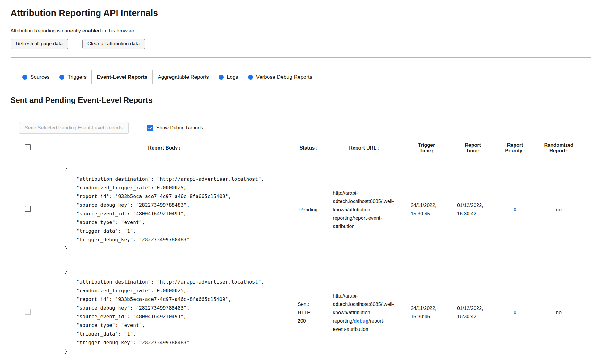 The width and height of the screenshot is (602, 364). I want to click on status-cell: Sent: HTTP 200, so click(308, 313).